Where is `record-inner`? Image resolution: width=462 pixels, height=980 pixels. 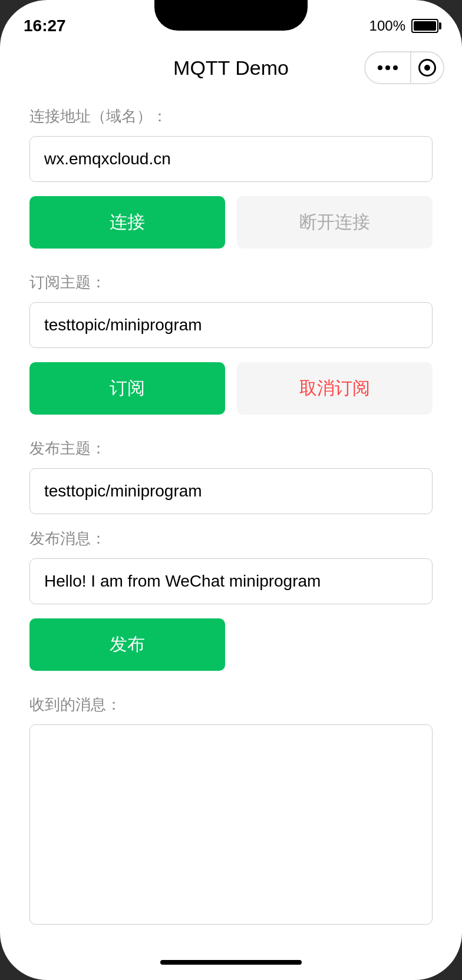
record-inner is located at coordinates (427, 68).